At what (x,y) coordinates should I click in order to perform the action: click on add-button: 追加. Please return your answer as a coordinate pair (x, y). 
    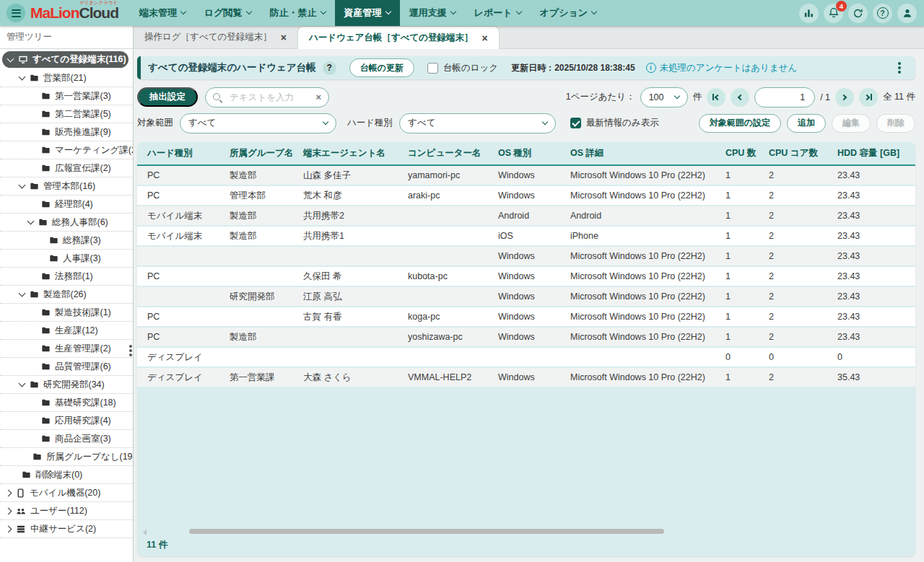
    Looking at the image, I should click on (806, 123).